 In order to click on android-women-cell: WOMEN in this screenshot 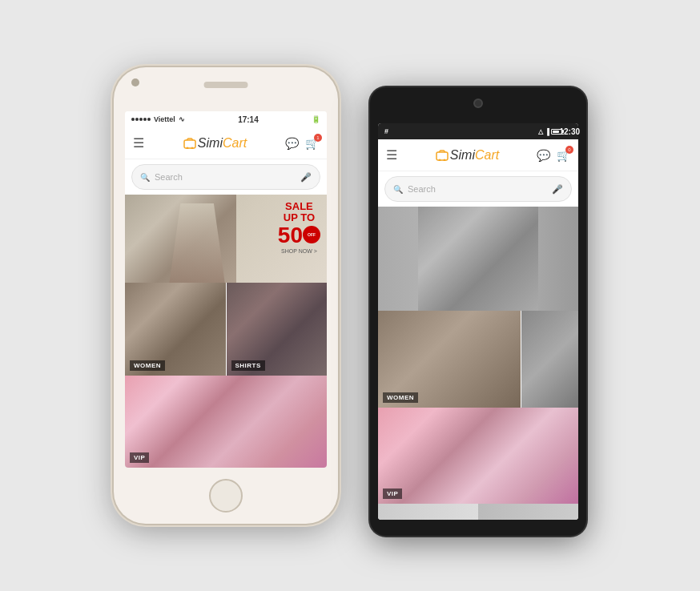, I will do `click(449, 359)`.